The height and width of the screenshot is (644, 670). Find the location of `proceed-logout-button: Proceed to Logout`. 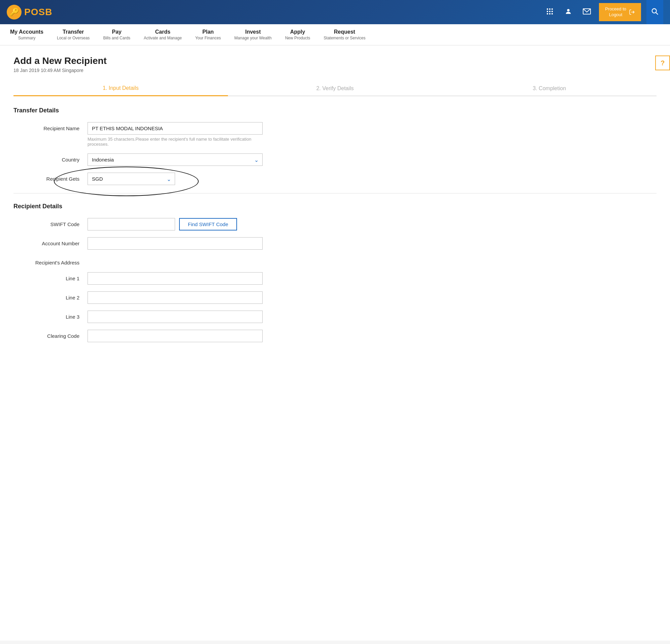

proceed-logout-button: Proceed to Logout is located at coordinates (620, 12).